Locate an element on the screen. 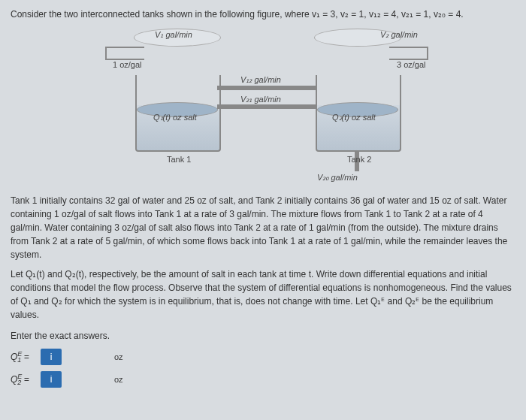  problem-para2: Let Q₁(t) and Q₂(t), respectively, be th… is located at coordinates (263, 295).